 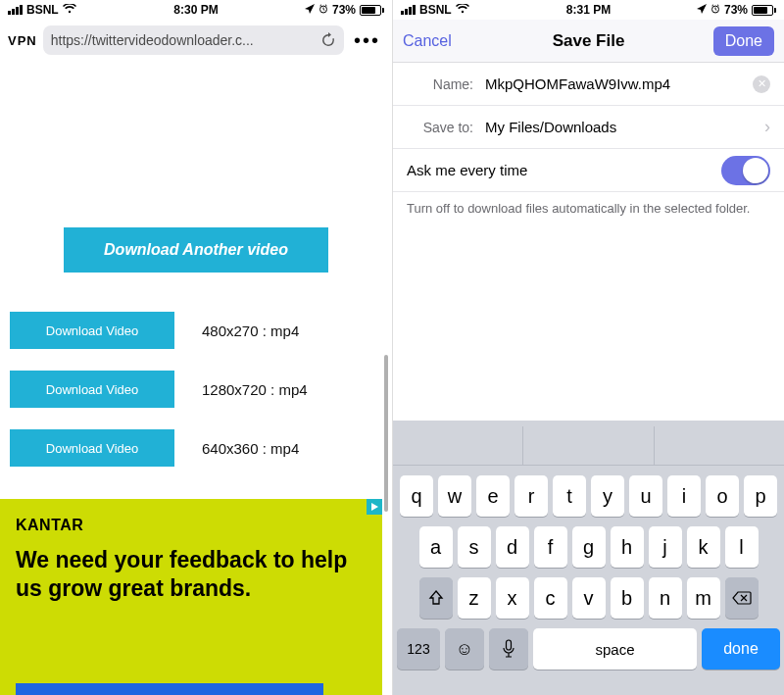 What do you see at coordinates (588, 140) in the screenshot?
I see `save-file-form: Name: MkpQHOMFawaW9Ivw.mp4 ✕ Save to: My…` at bounding box center [588, 140].